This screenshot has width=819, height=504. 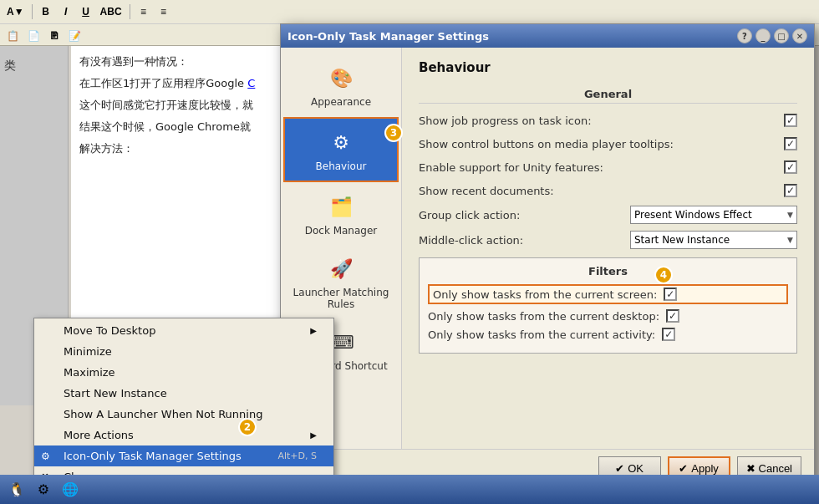 What do you see at coordinates (791, 191) in the screenshot?
I see `checkbox-recent-docs` at bounding box center [791, 191].